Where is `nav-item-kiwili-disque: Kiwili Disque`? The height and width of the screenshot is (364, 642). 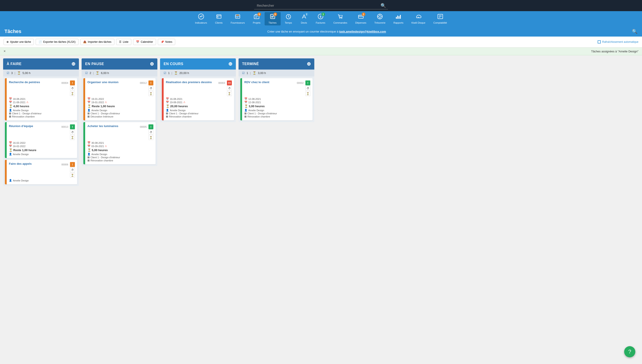
nav-item-kiwili-disque: Kiwili Disque is located at coordinates (418, 19).